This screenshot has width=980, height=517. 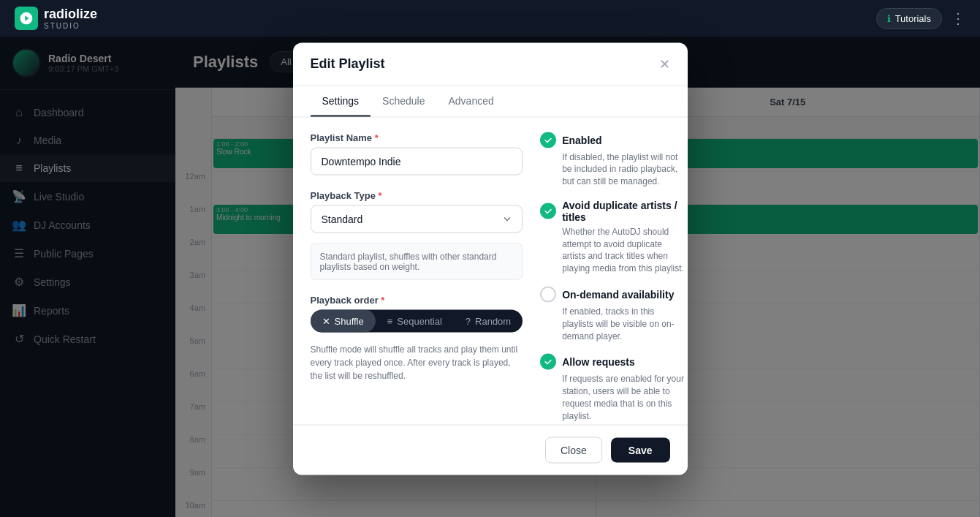 I want to click on order-btn-random: ? Random, so click(x=488, y=320).